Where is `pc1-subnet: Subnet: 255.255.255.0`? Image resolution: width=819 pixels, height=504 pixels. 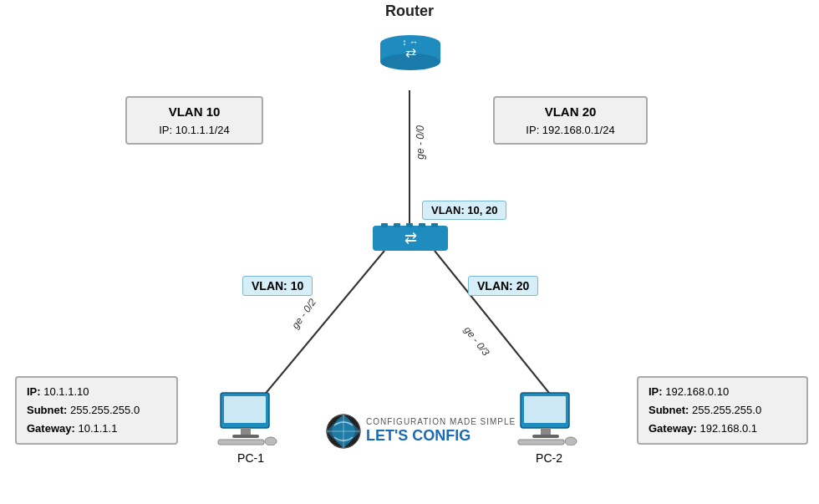 pc1-subnet: Subnet: 255.255.255.0 is located at coordinates (97, 410).